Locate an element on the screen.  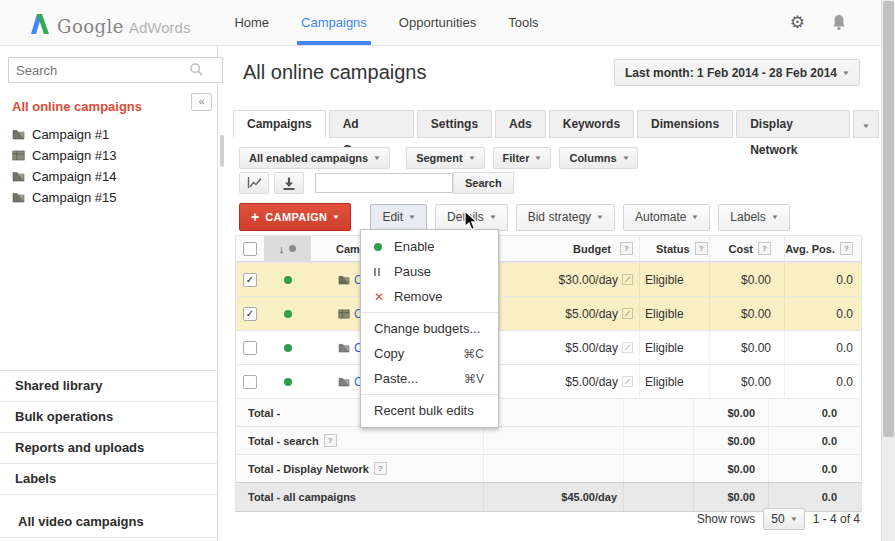
segment-button: Segment ▼ is located at coordinates (445, 158).